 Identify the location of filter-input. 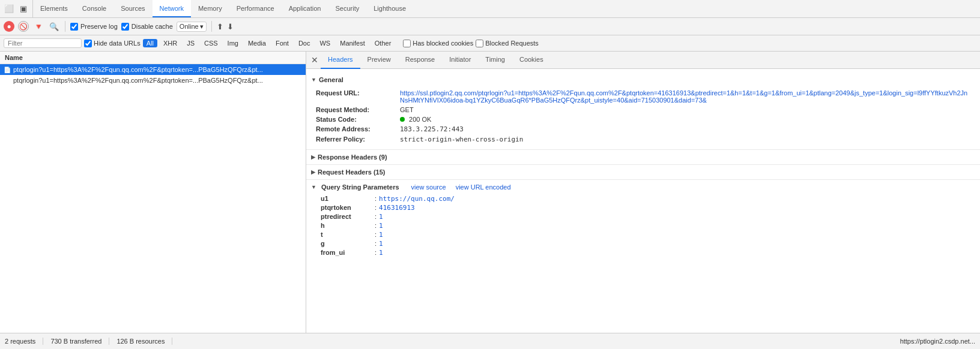
(43, 43).